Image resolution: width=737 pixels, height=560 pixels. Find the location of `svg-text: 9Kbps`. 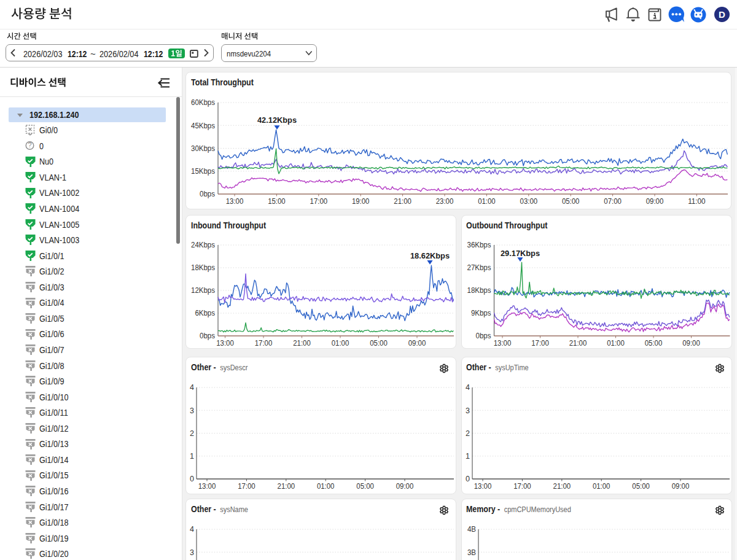

svg-text: 9Kbps is located at coordinates (480, 313).